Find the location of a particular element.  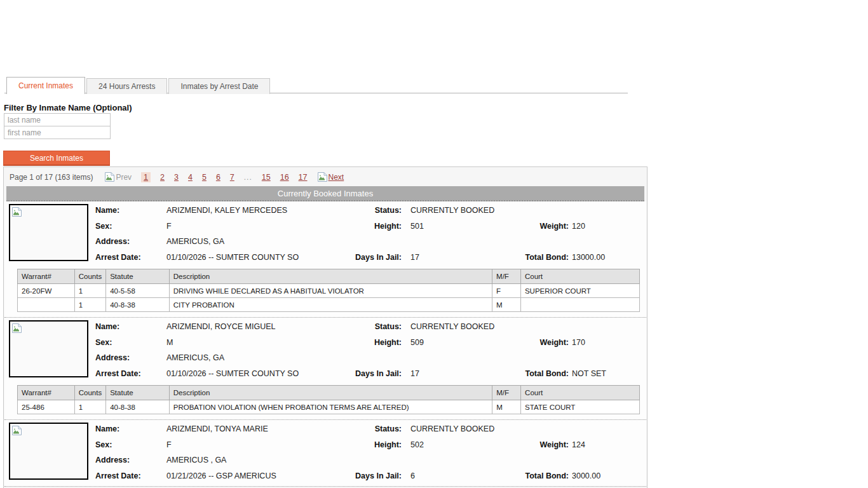

inmate-days-in-jail: 17 is located at coordinates (415, 257).